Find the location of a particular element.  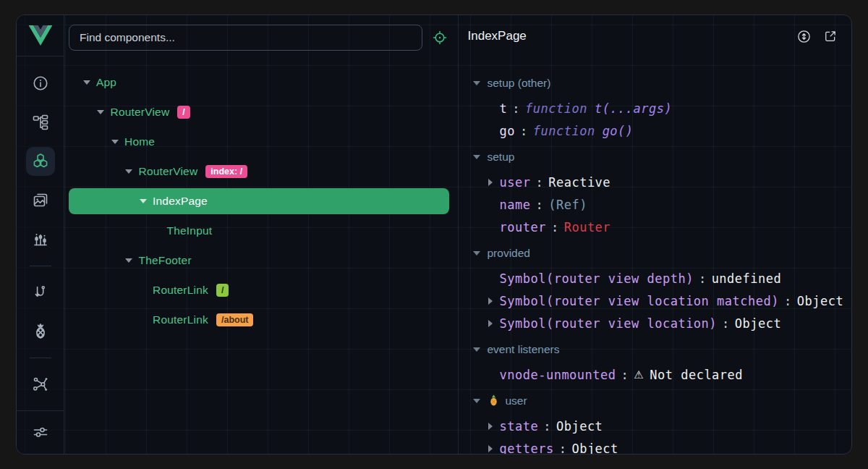

info-tab is located at coordinates (41, 83).